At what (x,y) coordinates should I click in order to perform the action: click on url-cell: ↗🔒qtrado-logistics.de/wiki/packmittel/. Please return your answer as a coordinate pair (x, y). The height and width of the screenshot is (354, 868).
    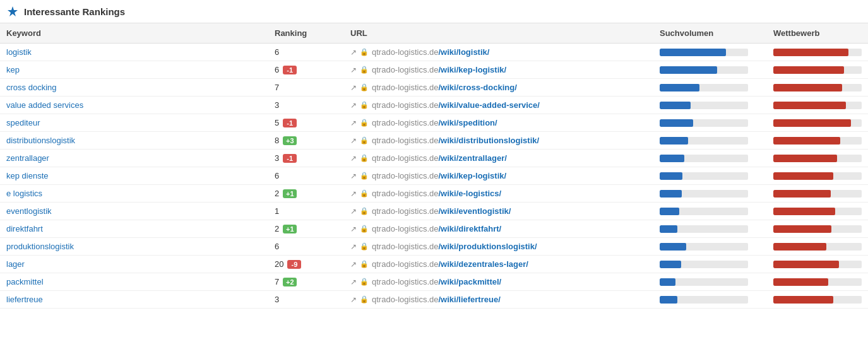
    Looking at the image, I should click on (499, 282).